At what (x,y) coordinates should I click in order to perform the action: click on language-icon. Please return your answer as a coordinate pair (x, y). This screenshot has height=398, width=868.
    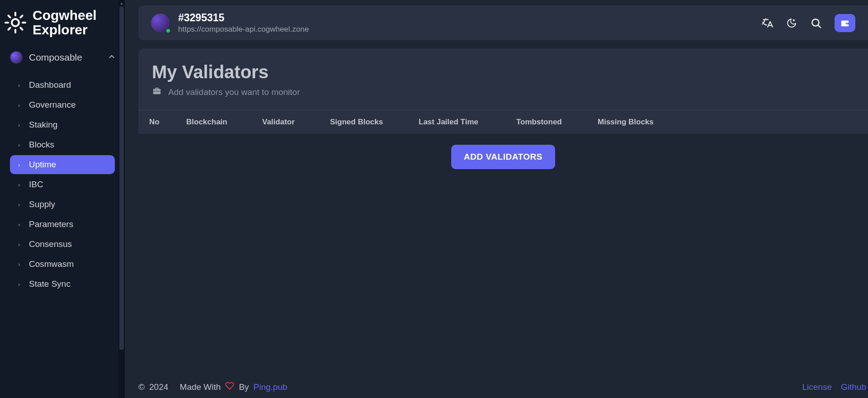
    Looking at the image, I should click on (767, 23).